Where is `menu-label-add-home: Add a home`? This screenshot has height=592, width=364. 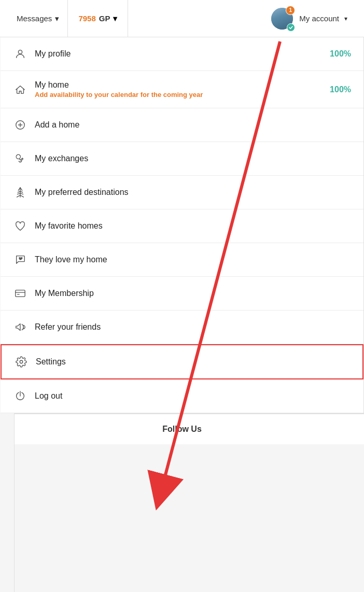
menu-label-add-home: Add a home is located at coordinates (193, 125).